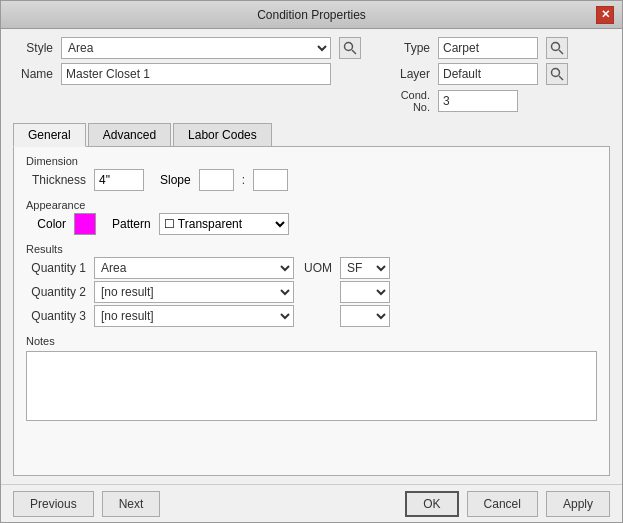 Image resolution: width=623 pixels, height=523 pixels. What do you see at coordinates (176, 180) in the screenshot?
I see `slope-label: Slope` at bounding box center [176, 180].